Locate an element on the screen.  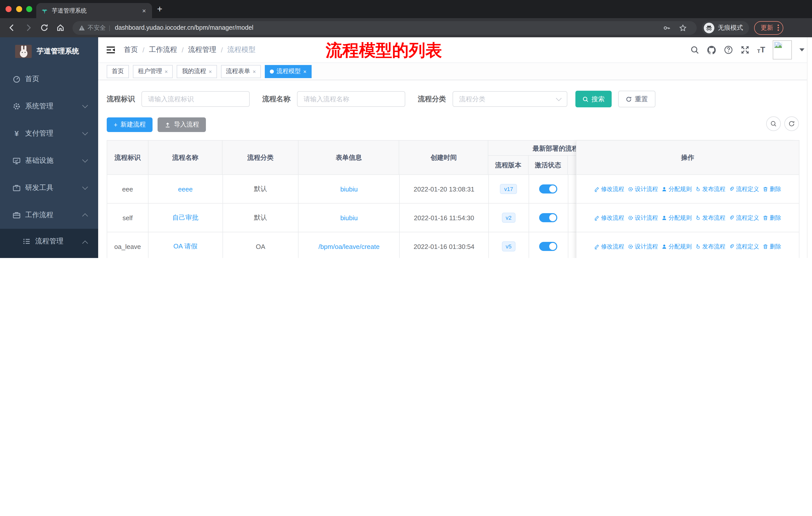
avatar-dropdown-caret-icon is located at coordinates (802, 50).